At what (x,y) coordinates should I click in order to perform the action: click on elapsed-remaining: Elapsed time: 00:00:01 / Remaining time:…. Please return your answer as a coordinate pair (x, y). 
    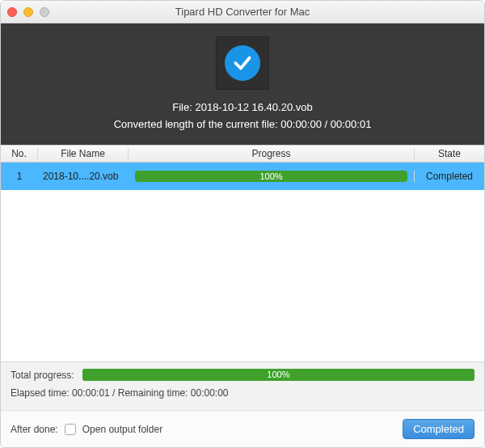
    Looking at the image, I should click on (242, 393).